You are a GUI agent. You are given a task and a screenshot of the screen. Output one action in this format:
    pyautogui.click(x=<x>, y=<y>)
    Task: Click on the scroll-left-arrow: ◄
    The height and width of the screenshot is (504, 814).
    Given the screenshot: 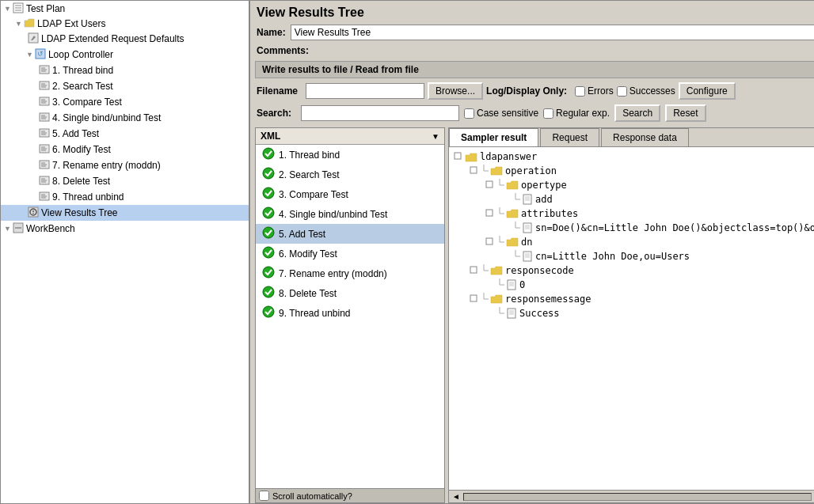 What is the action you would take?
    pyautogui.click(x=456, y=497)
    